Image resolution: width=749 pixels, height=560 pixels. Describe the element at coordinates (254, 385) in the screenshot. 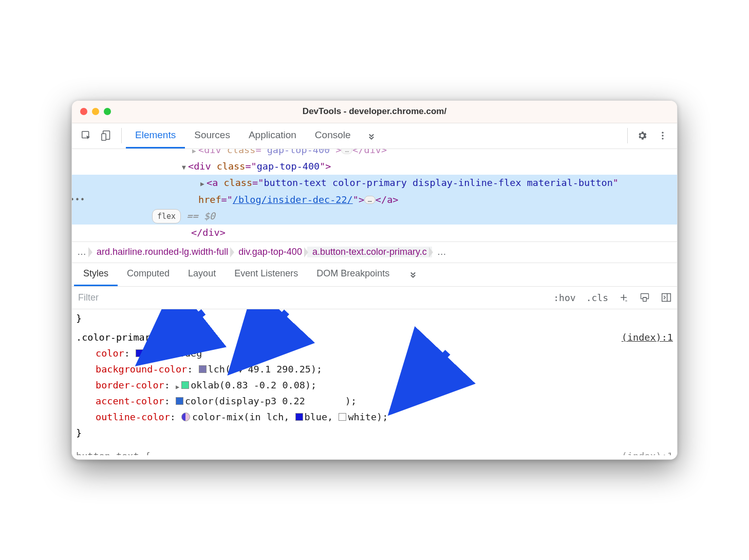

I see `prop-value: oklab(0.83 -0.2 0.08);` at that location.